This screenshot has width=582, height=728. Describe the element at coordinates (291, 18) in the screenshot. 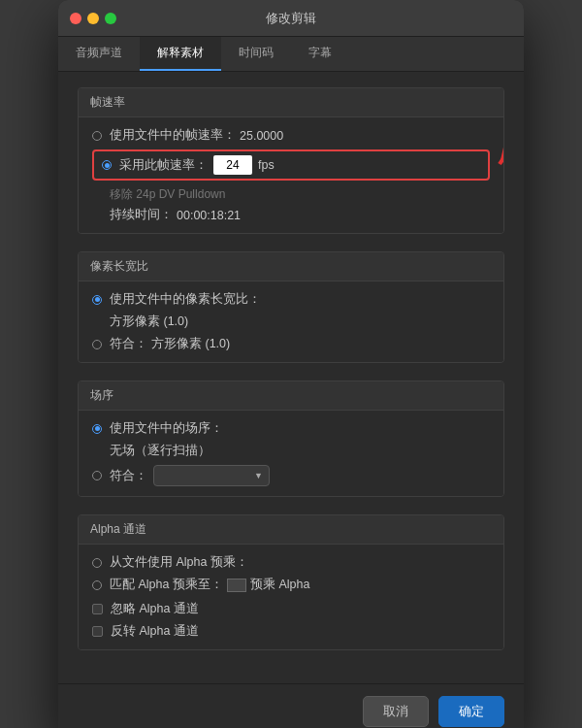

I see `titlebar: 修改剪辑` at that location.